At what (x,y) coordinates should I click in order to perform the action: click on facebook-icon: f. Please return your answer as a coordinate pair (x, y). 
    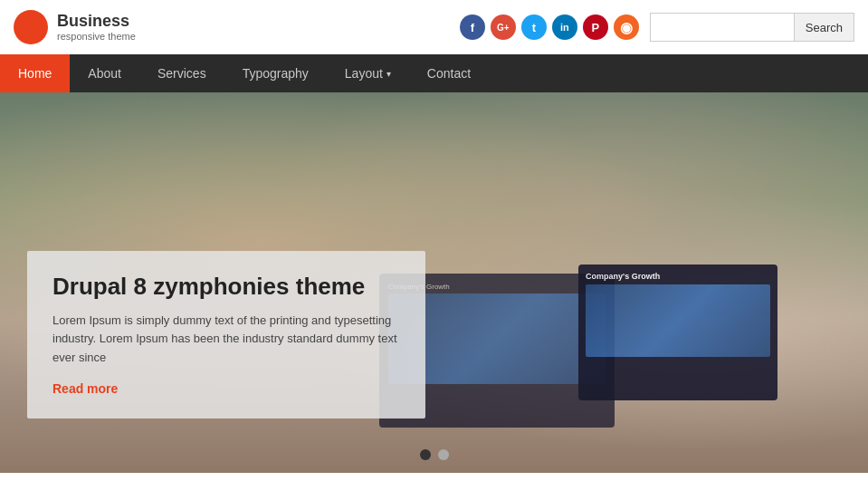
    Looking at the image, I should click on (472, 27).